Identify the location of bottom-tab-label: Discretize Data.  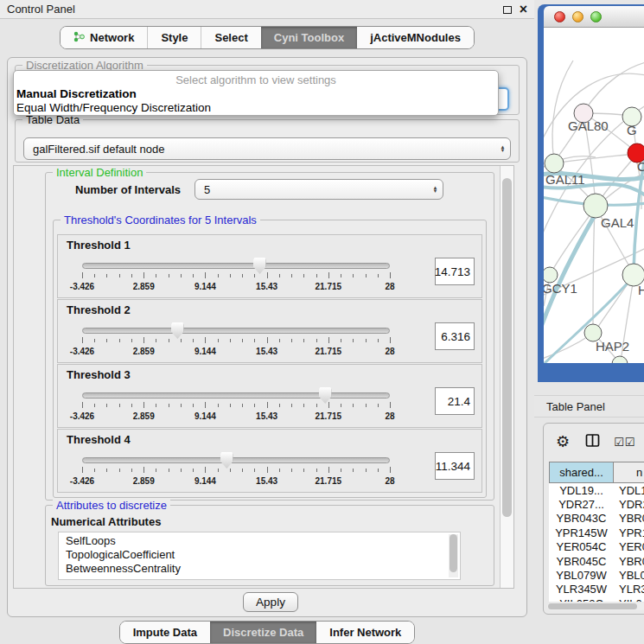
(263, 633).